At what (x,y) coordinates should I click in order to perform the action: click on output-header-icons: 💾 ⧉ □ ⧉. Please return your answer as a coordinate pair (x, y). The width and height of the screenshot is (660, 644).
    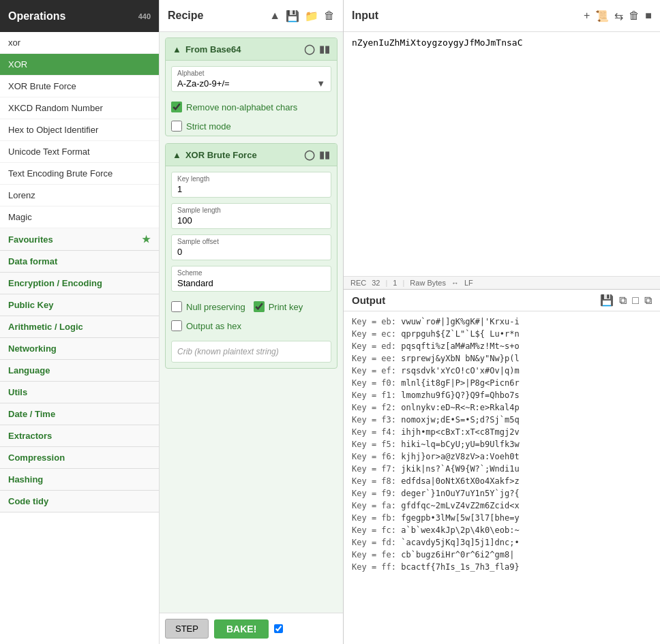
    Looking at the image, I should click on (626, 300).